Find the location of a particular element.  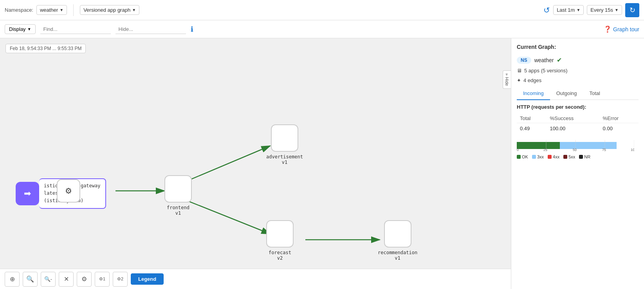

hub-node: ⚙ is located at coordinates (69, 191).